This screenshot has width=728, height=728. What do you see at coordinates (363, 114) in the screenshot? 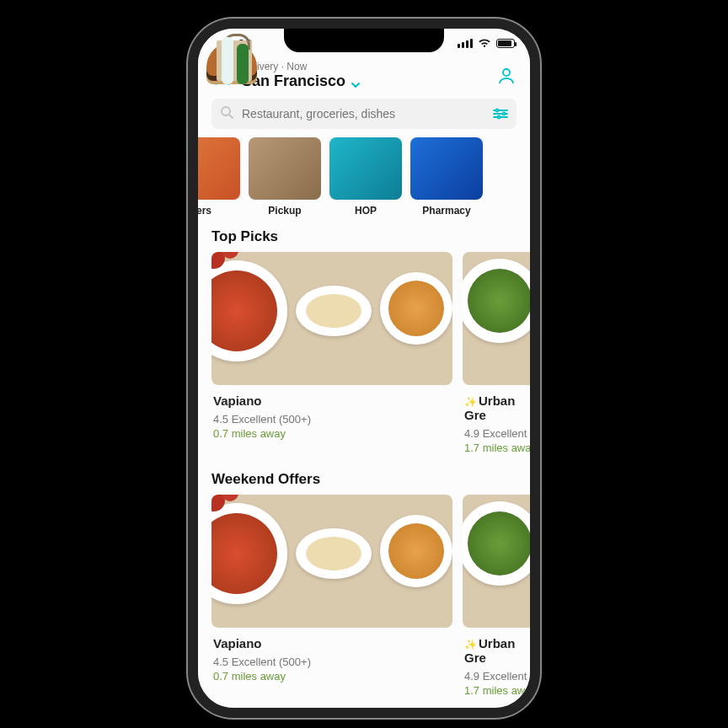
I see `search-input` at bounding box center [363, 114].